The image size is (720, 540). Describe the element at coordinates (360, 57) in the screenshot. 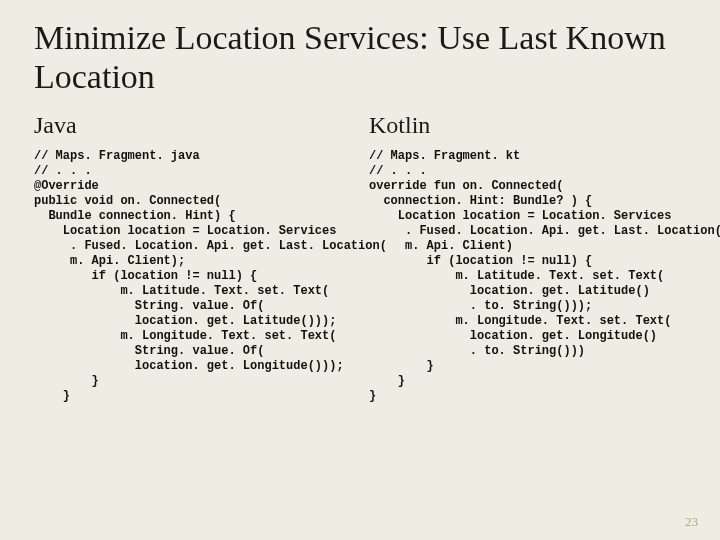

I see `slide-title: Minimize Location Services: Use Last Kno…` at that location.